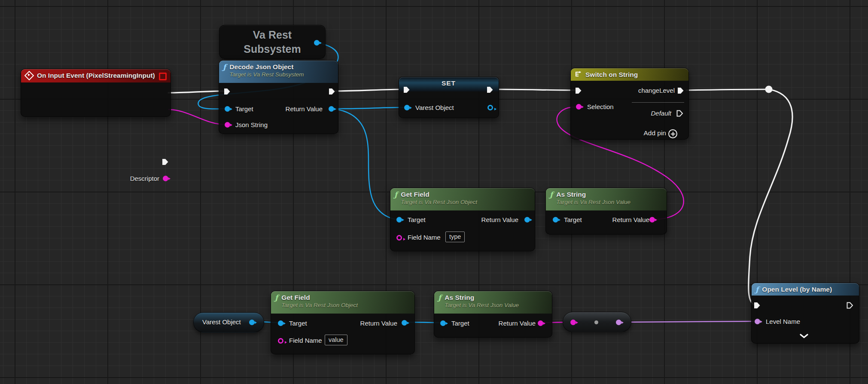  I want to click on json-string-pin, so click(228, 125).